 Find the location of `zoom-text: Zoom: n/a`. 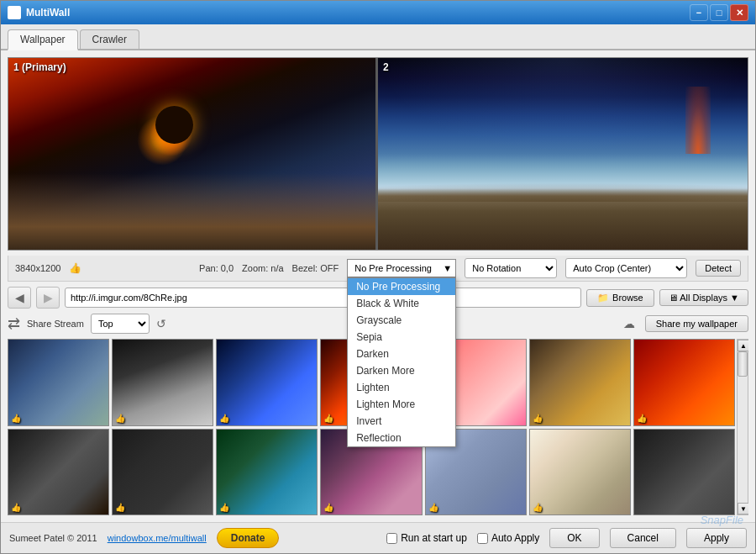

zoom-text: Zoom: n/a is located at coordinates (263, 268).